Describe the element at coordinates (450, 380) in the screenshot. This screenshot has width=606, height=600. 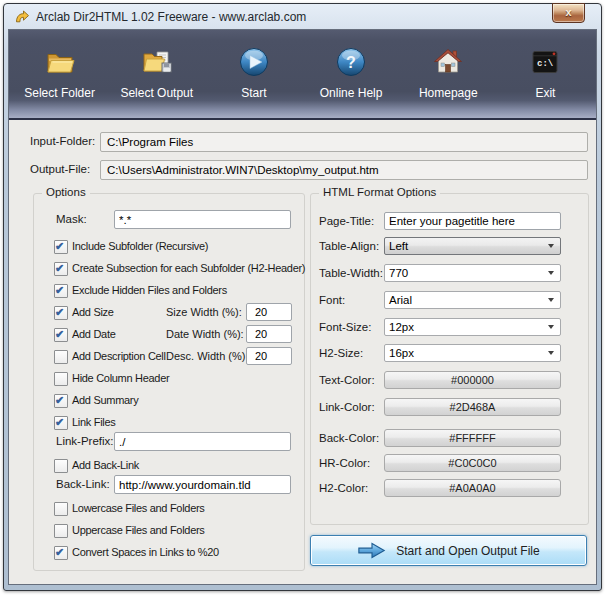
I see `text-color-row: Text-Color: #000000` at that location.